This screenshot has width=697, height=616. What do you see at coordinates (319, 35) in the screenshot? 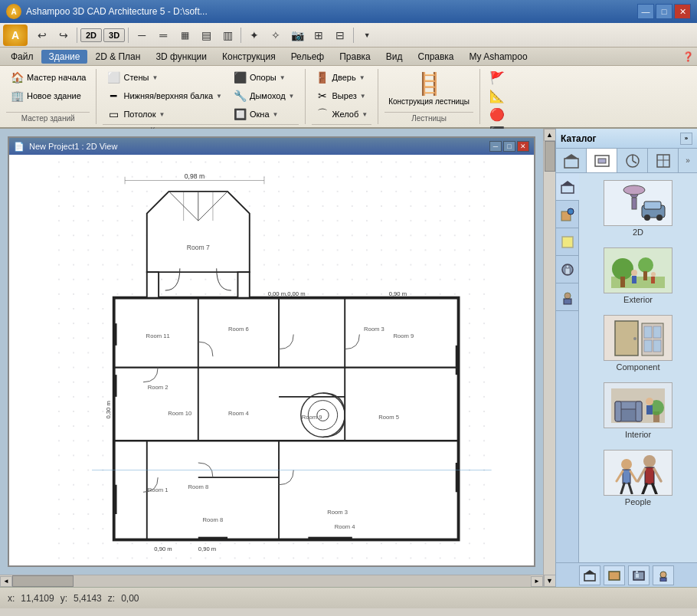
I see `grid-view-button: ⊞` at bounding box center [319, 35].